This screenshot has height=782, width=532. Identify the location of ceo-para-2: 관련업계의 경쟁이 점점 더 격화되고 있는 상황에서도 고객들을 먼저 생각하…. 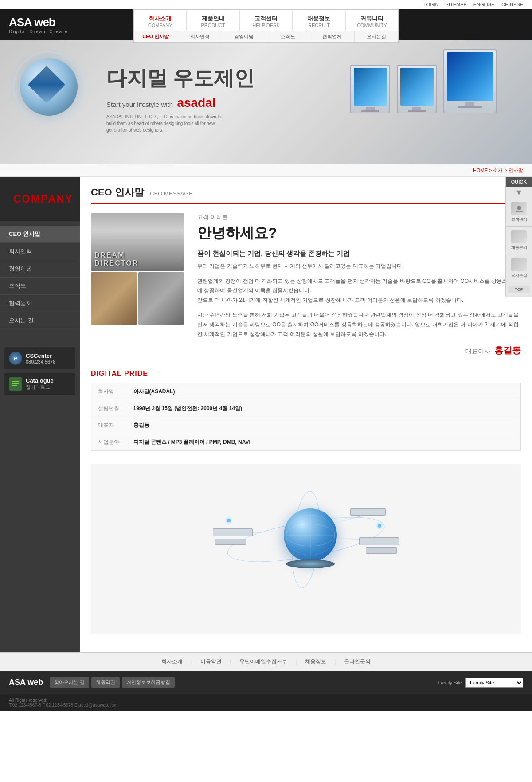
(359, 291).